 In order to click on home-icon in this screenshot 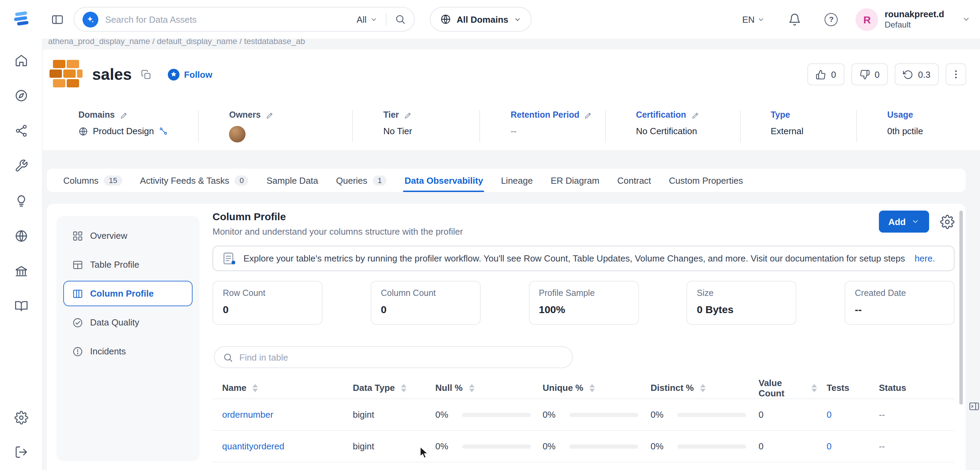, I will do `click(21, 61)`.